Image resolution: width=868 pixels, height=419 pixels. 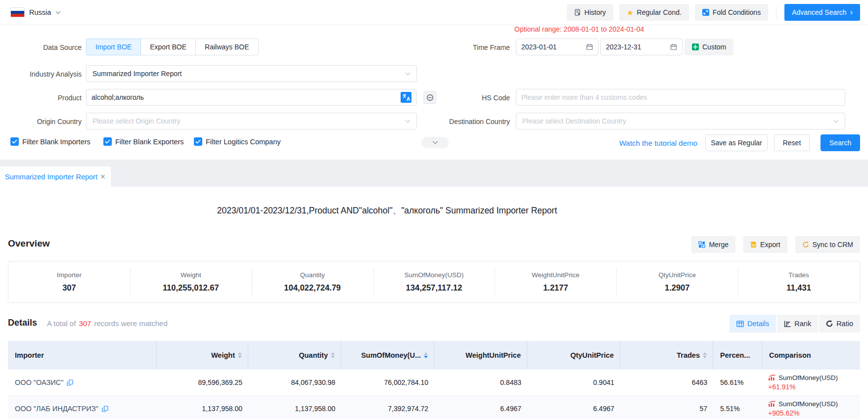 I want to click on start-date-value, so click(x=554, y=47).